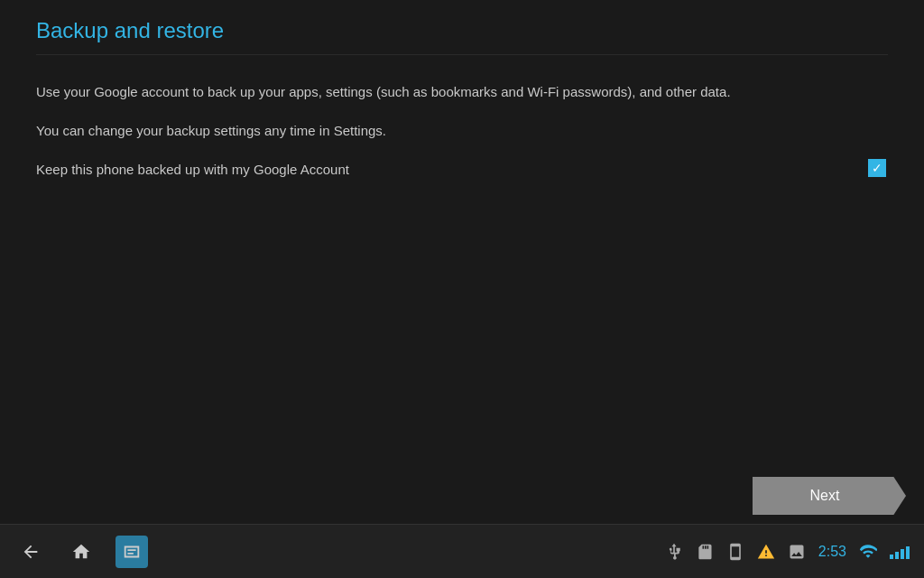 The image size is (924, 578). I want to click on recents-button, so click(132, 552).